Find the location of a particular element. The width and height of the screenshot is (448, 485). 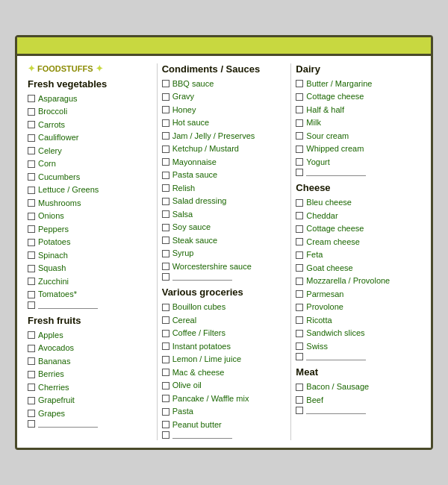

list-item: Olive oil is located at coordinates (224, 385).